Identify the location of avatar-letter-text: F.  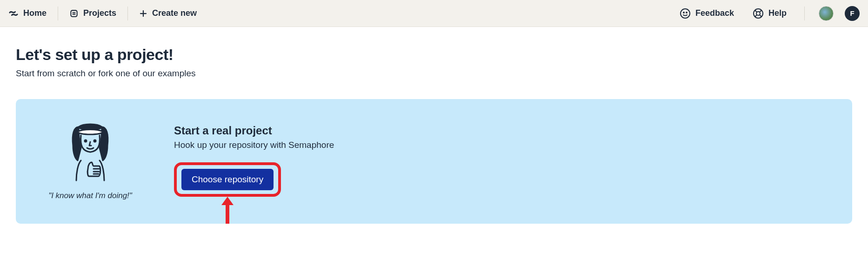
(852, 13).